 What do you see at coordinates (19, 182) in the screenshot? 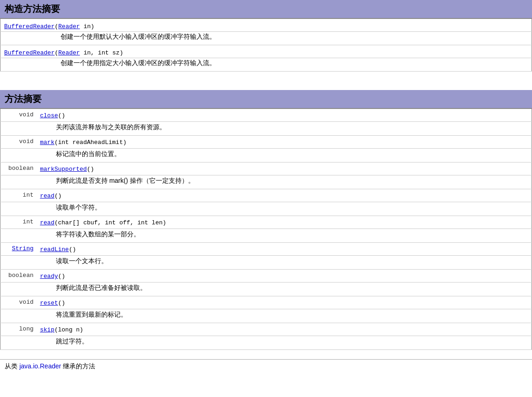
I see `method-marksupported-desc-spacer` at bounding box center [19, 182].